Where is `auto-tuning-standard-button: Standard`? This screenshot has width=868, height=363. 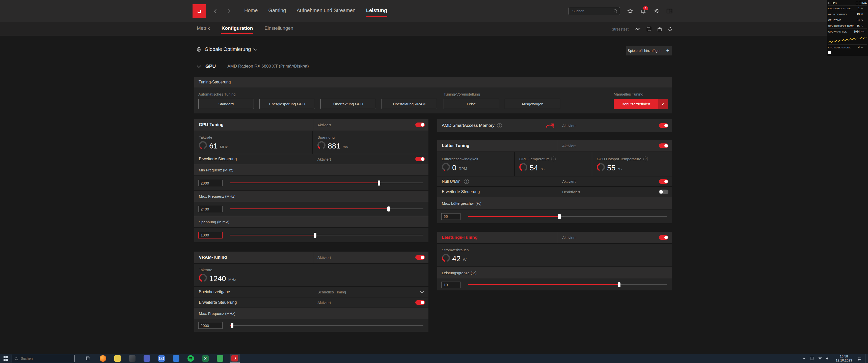 auto-tuning-standard-button: Standard is located at coordinates (226, 104).